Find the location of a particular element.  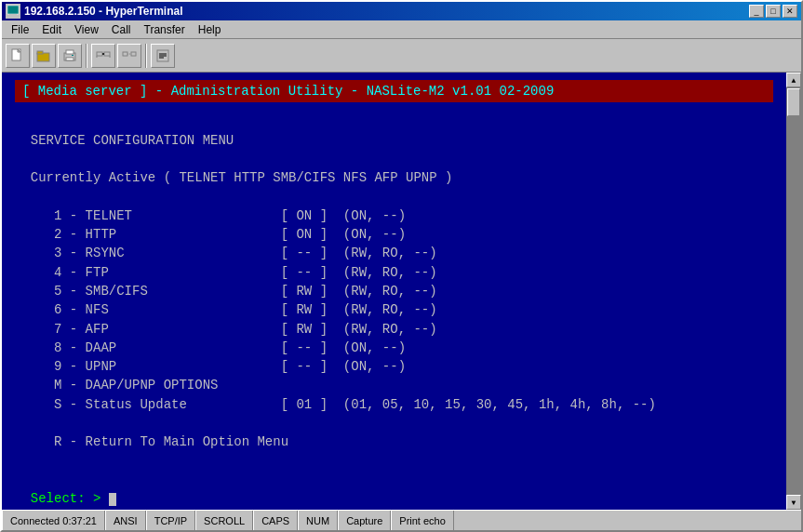

status-connection: Connected 0:37:21 is located at coordinates (54, 521).